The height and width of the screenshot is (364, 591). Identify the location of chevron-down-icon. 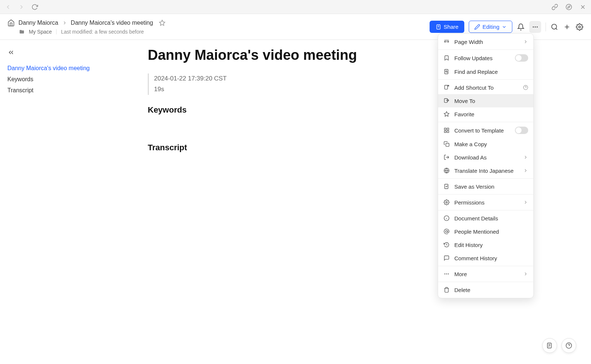
(504, 27).